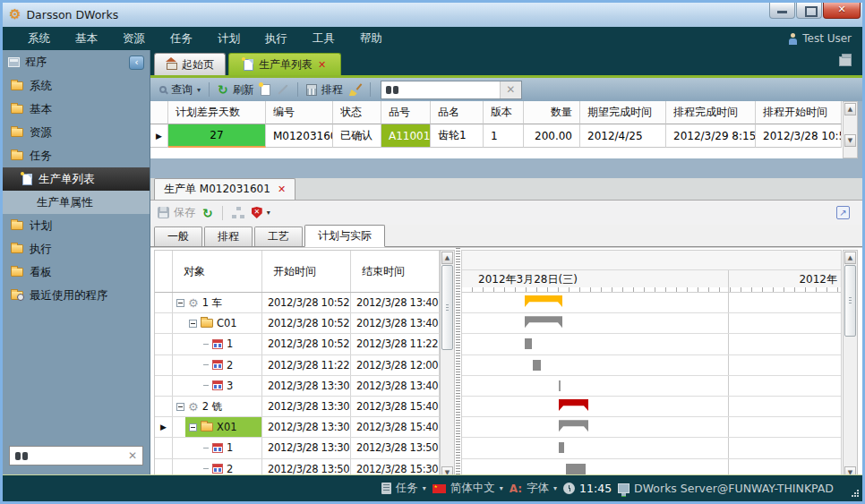 The width and height of the screenshot is (865, 504). What do you see at coordinates (229, 39) in the screenshot?
I see `menu-plan: 计划` at bounding box center [229, 39].